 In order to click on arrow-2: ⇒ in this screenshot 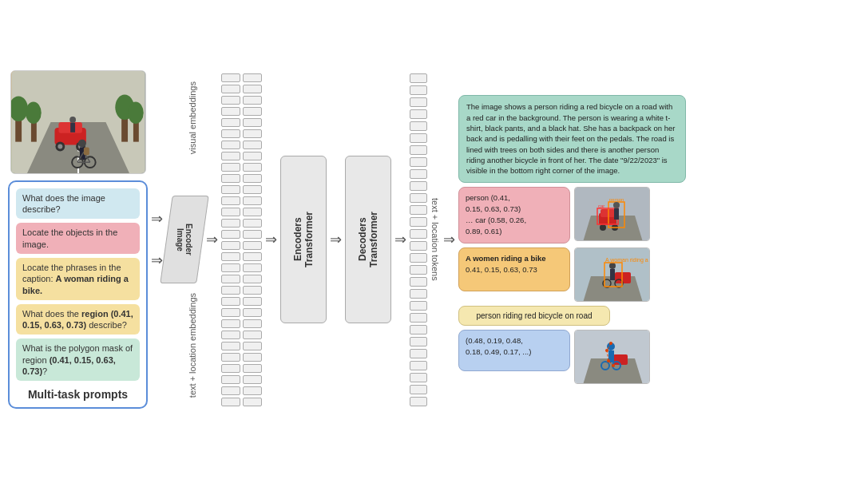, I will do `click(212, 240)`.